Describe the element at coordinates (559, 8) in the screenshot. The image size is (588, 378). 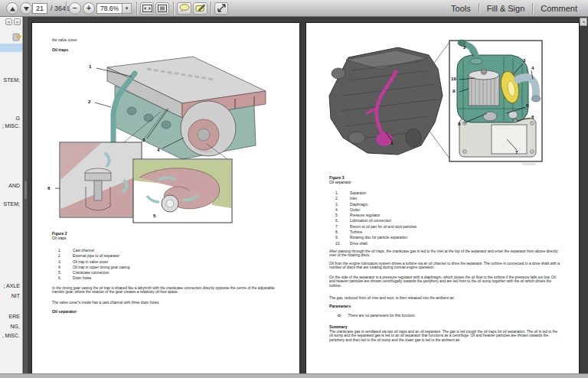
I see `comment-button: Comment` at that location.